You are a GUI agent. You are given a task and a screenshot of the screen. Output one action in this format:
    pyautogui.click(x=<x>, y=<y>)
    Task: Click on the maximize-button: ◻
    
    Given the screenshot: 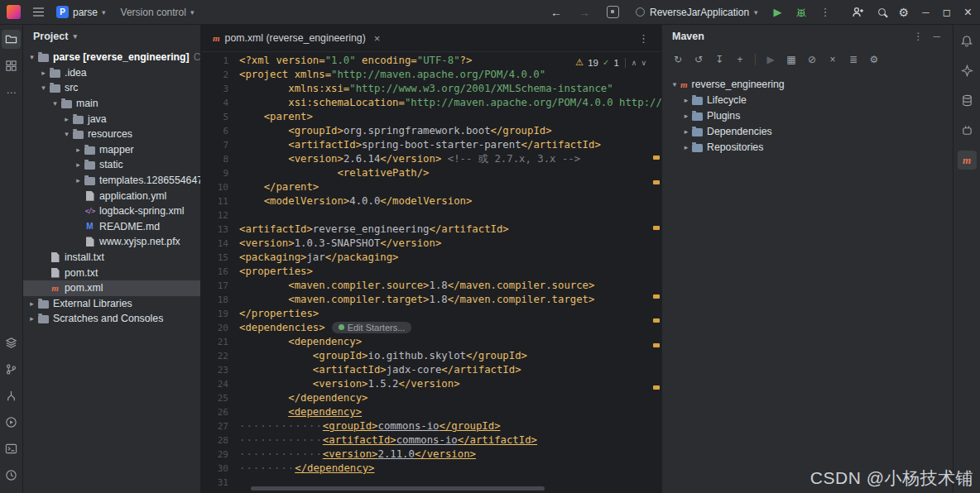 What is the action you would take?
    pyautogui.click(x=947, y=12)
    